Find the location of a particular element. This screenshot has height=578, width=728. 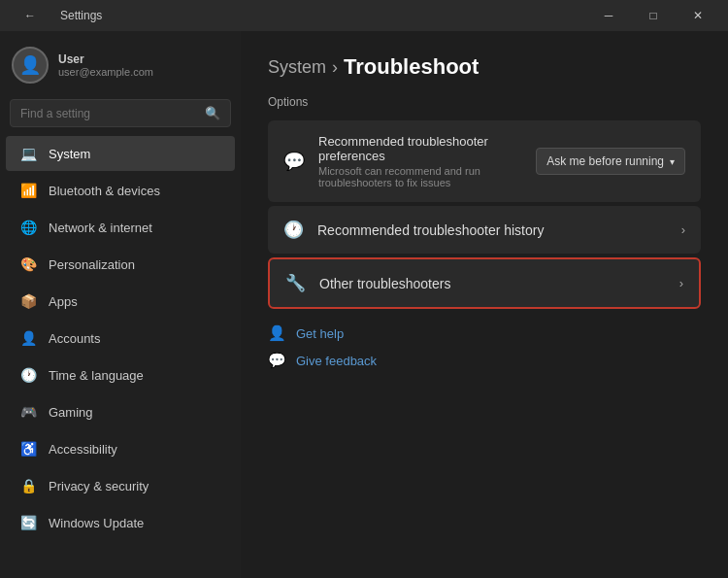

sidebar-item-label: Personalization is located at coordinates (91, 264).